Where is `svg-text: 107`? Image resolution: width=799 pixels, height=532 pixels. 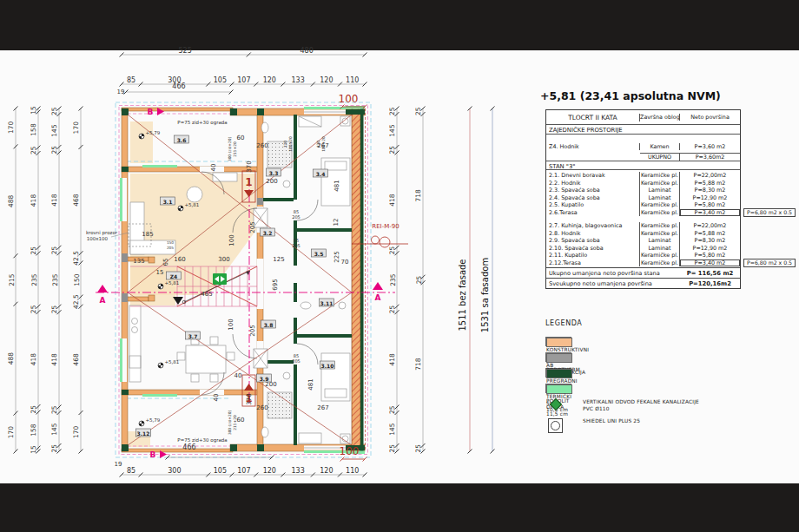
svg-text: 107 is located at coordinates (243, 80).